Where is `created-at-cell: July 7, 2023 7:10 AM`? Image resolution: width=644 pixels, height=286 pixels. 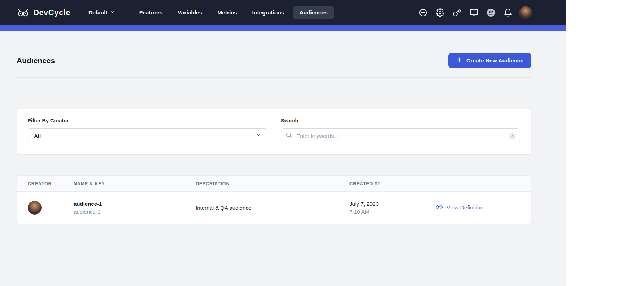
created-at-cell: July 7, 2023 7:10 AM is located at coordinates (392, 208).